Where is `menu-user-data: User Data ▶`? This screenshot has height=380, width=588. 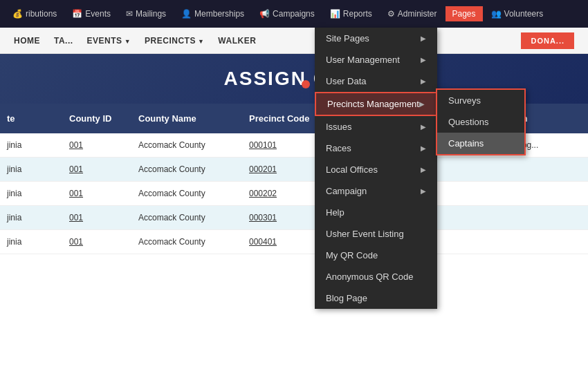 menu-user-data: User Data ▶ is located at coordinates (376, 82).